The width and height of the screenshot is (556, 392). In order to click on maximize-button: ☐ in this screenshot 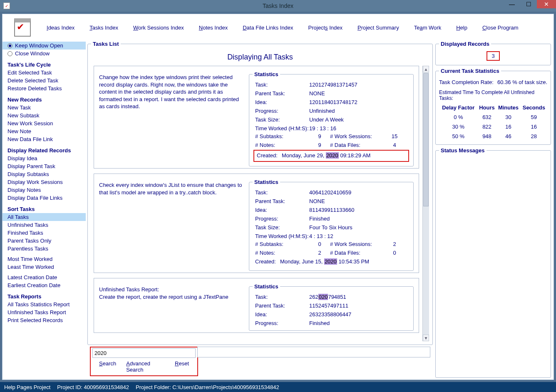, I will do `click(529, 4)`.